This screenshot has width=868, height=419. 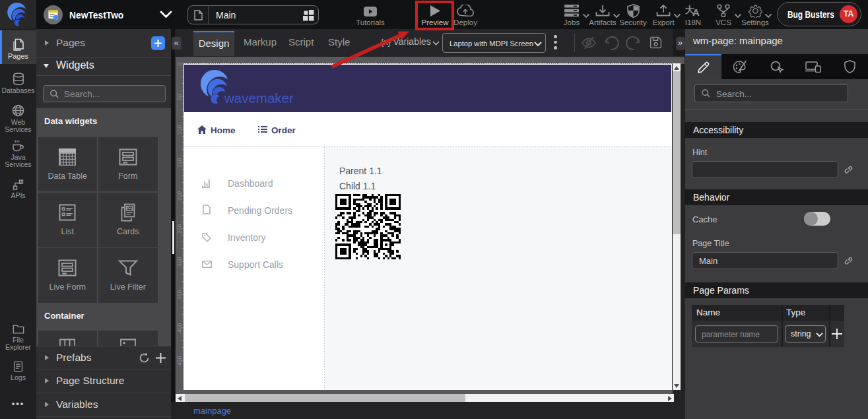 I want to click on svg-text: A, so click(x=696, y=12).